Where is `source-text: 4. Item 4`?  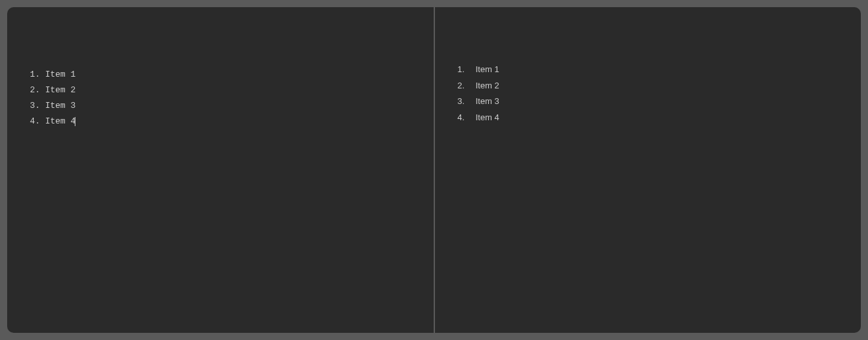 source-text: 4. Item 4 is located at coordinates (53, 121).